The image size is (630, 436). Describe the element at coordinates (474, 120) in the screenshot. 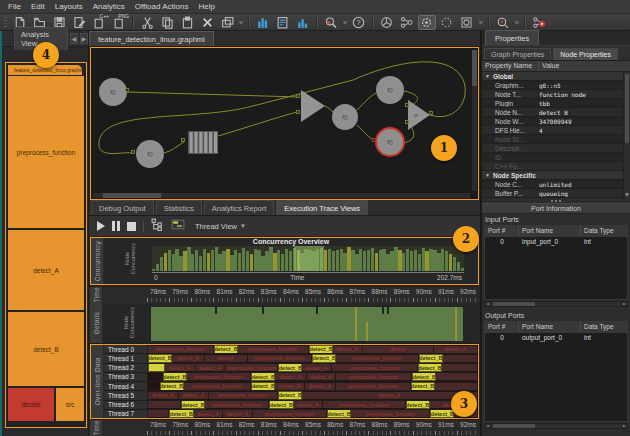

I see `graph-vertical-scrollbar` at that location.